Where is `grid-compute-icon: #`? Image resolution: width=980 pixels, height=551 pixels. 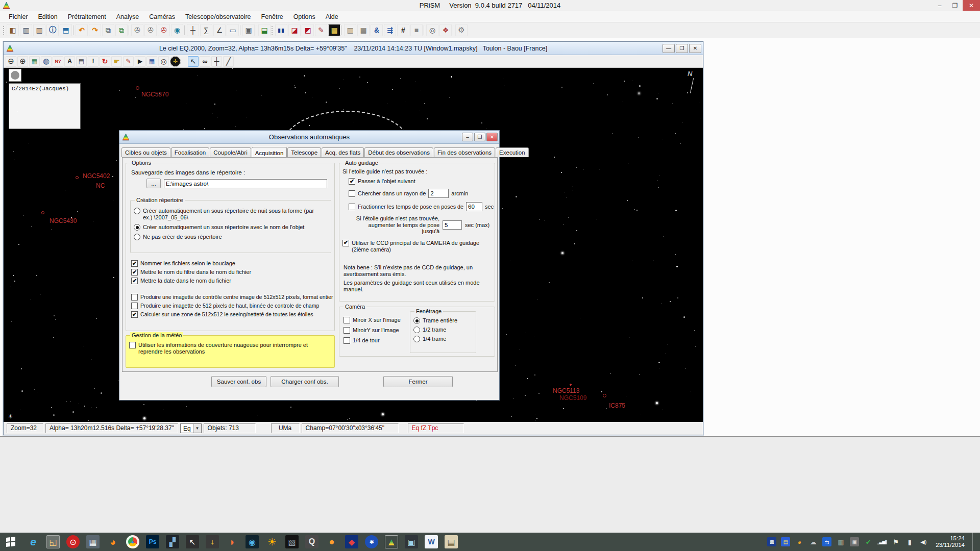
grid-compute-icon: # is located at coordinates (403, 30).